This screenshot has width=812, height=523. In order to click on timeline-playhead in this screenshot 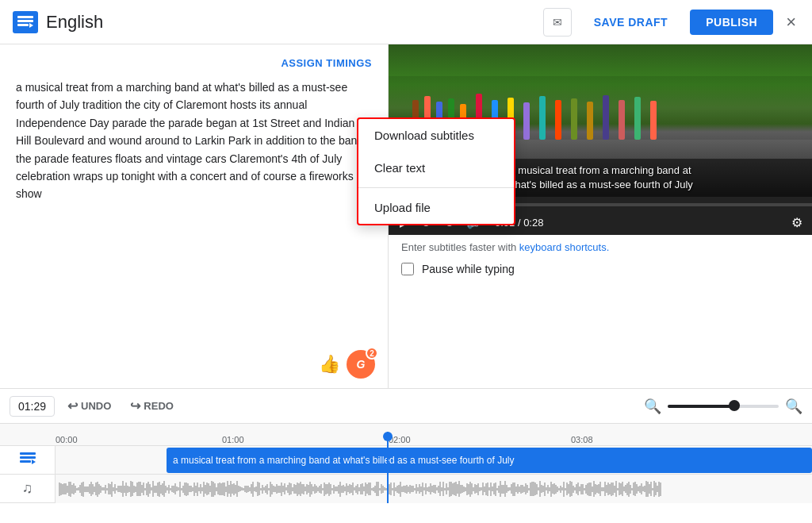, I will do `click(388, 475)`.